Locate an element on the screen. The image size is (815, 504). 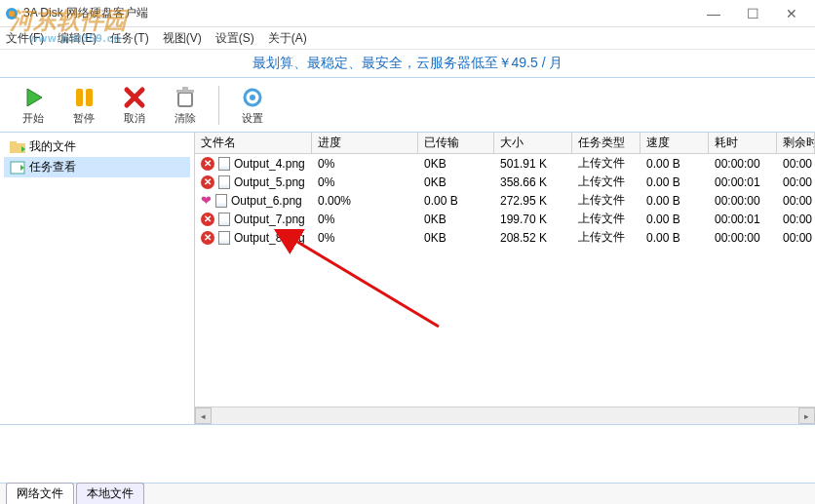
sidebar-item-label: 我的文件 is located at coordinates (53, 146).